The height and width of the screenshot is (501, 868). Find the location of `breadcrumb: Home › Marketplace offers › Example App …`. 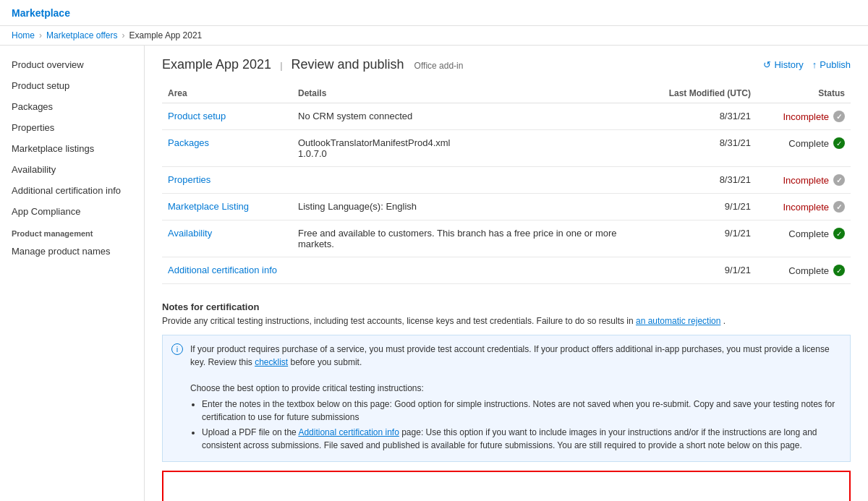

breadcrumb: Home › Marketplace offers › Example App … is located at coordinates (434, 35).